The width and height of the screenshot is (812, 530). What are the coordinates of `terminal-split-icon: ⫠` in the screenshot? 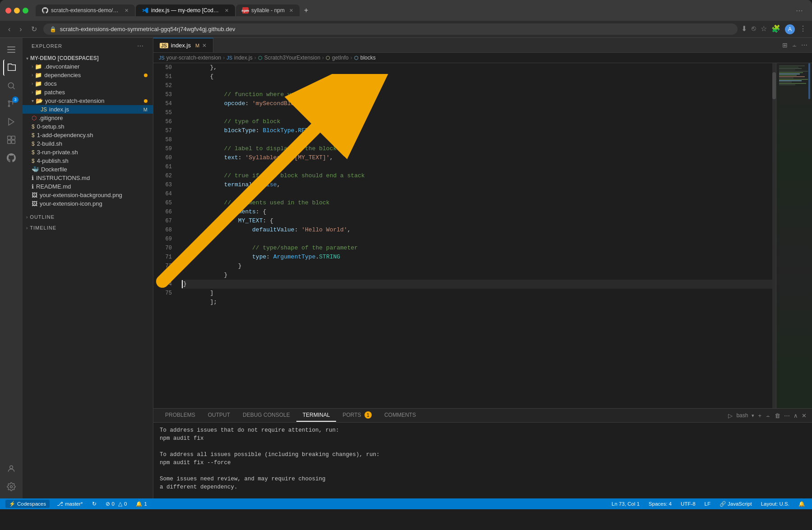 It's located at (768, 416).